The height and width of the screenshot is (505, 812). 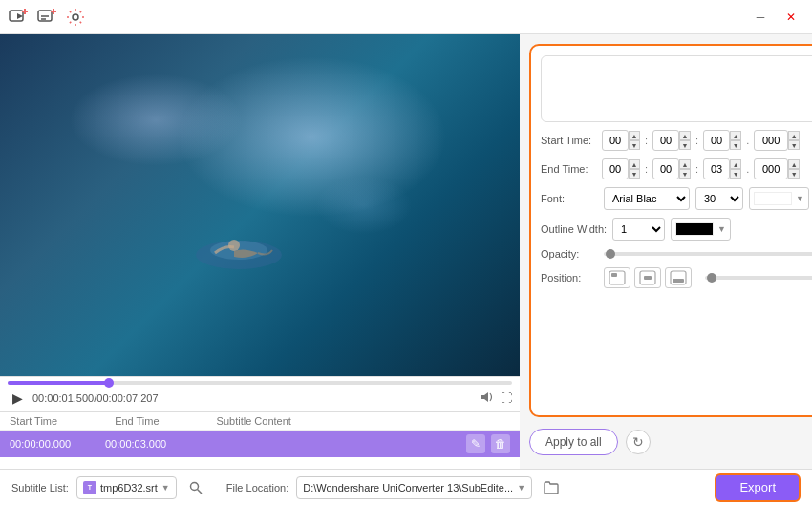 I want to click on end-sec-down: ▼, so click(x=736, y=174).